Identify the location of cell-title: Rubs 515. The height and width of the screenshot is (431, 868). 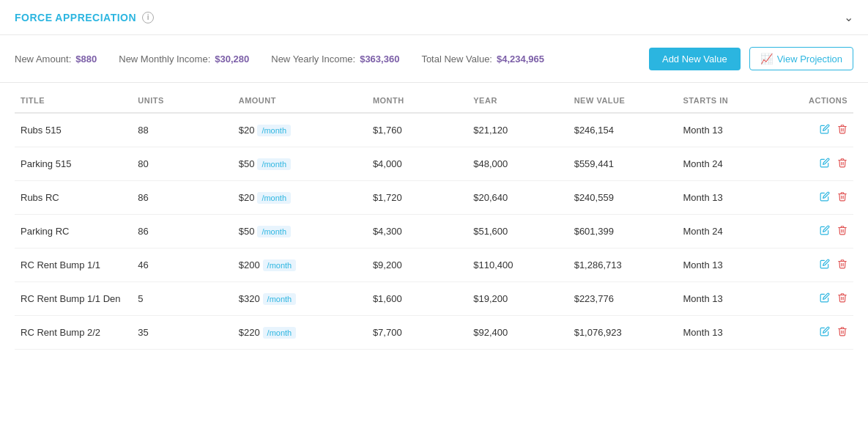
(73, 130).